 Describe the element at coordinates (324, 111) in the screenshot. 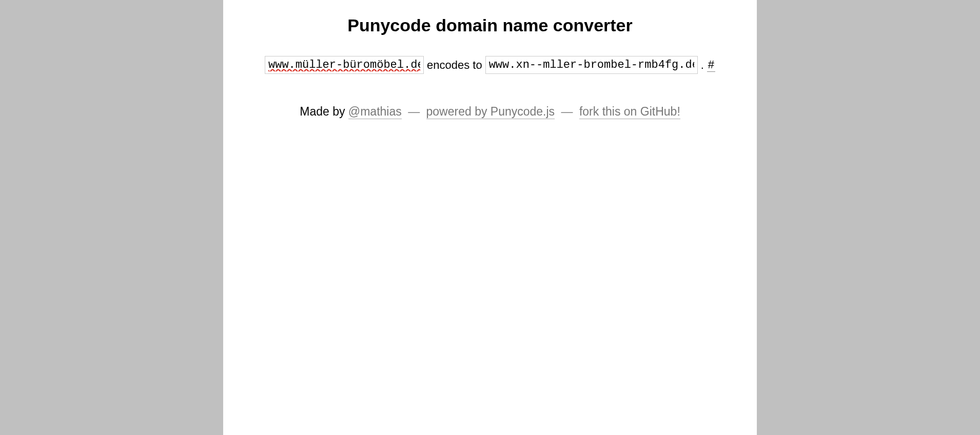

I see `made-by-label: Made by` at that location.